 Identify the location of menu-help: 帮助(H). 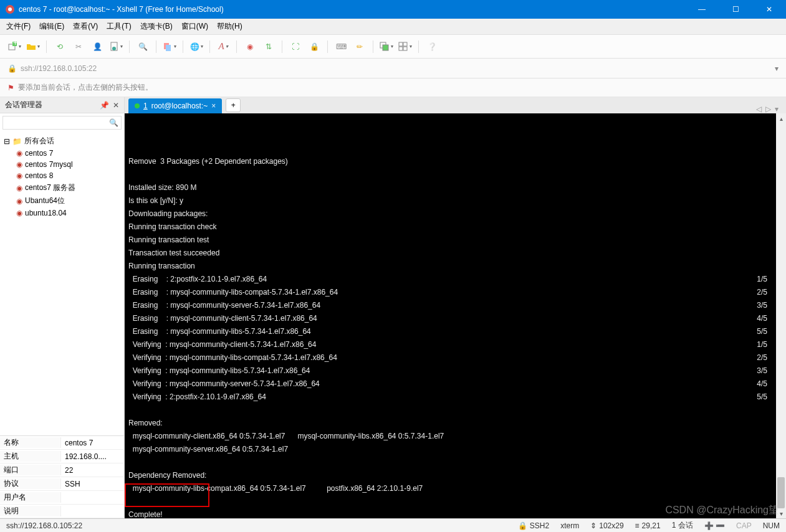
(229, 26).